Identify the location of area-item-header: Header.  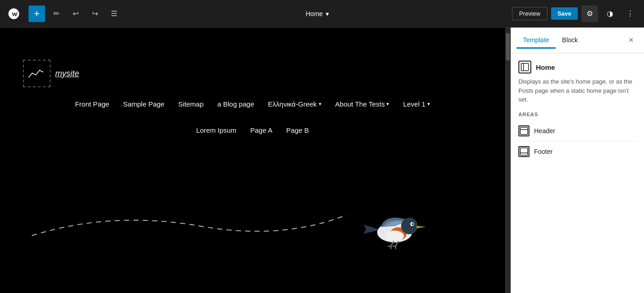
(578, 131).